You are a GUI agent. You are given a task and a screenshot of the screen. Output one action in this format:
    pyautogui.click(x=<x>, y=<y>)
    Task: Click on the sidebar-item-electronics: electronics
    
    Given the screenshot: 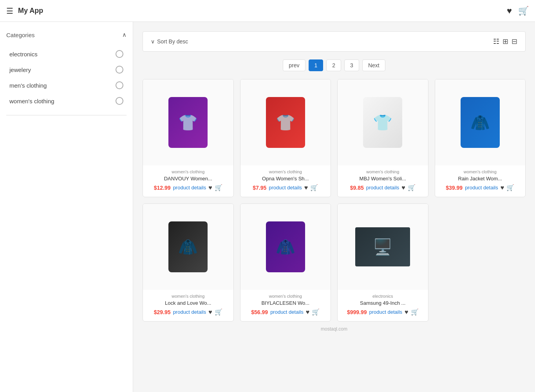 What is the action you would take?
    pyautogui.click(x=67, y=54)
    